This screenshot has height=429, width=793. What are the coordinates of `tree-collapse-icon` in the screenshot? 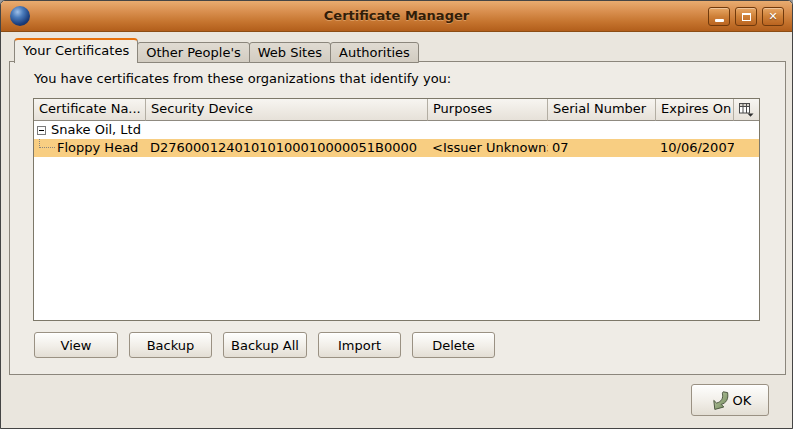 It's located at (42, 130).